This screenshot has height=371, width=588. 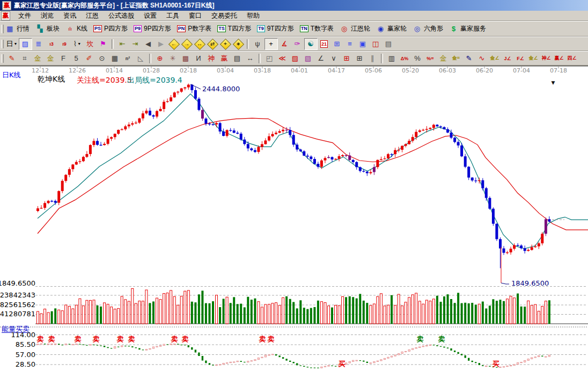 What do you see at coordinates (225, 44) in the screenshot?
I see `expand-all-button: +` at bounding box center [225, 44].